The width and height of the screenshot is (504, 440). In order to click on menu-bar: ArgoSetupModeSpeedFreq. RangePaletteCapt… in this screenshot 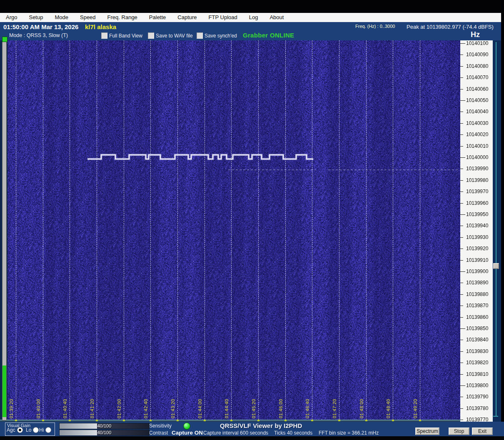, I will do `click(252, 17)`.